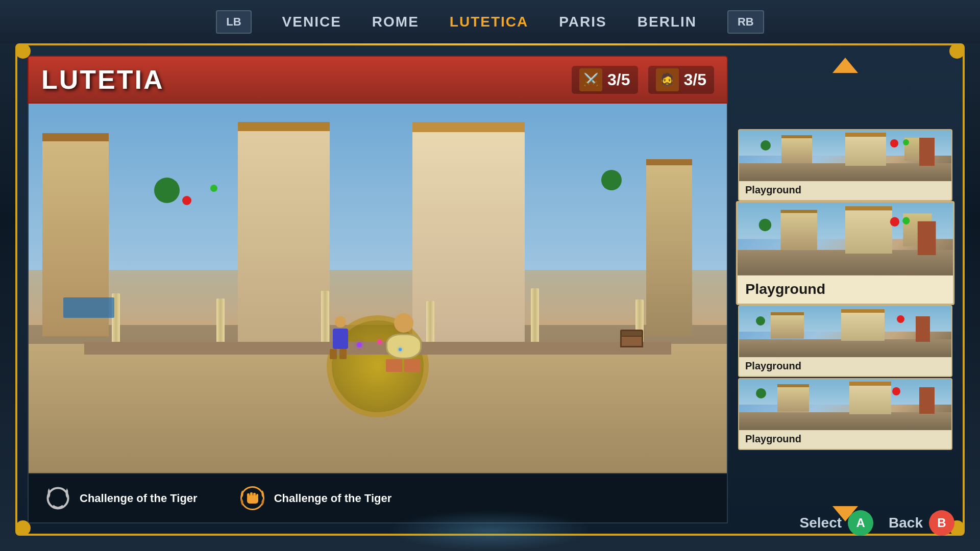 The height and width of the screenshot is (551, 980). I want to click on char-body, so click(340, 339).